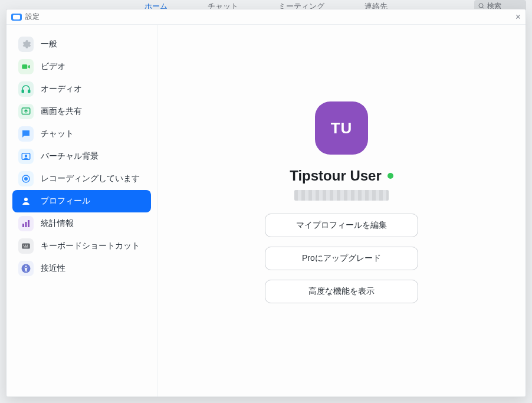 The image size is (532, 403). What do you see at coordinates (81, 179) in the screenshot?
I see `sidebar-item-recording: レコーディングしています` at bounding box center [81, 179].